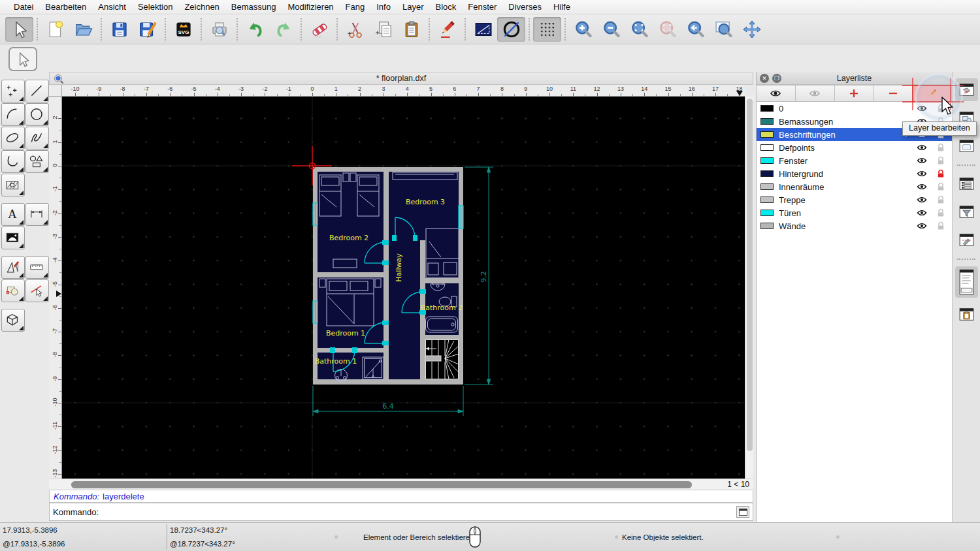 This screenshot has width=980, height=551. What do you see at coordinates (13, 162) in the screenshot?
I see `tool-polyline-button` at bounding box center [13, 162].